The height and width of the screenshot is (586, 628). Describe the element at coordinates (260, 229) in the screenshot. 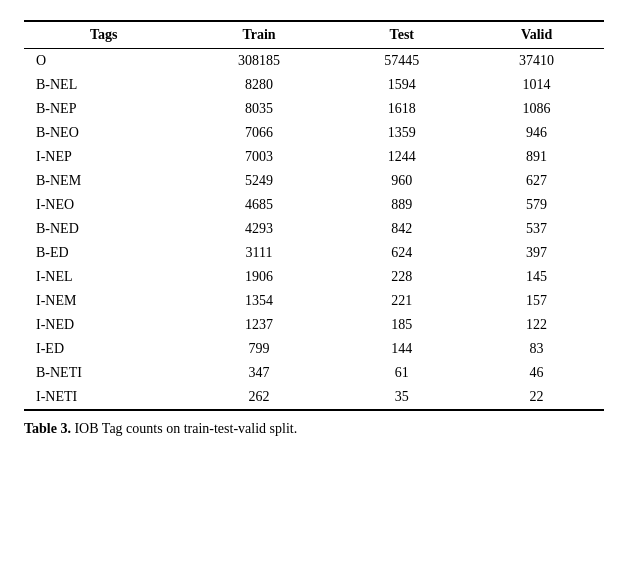

I see `cell-train: 4293` at that location.